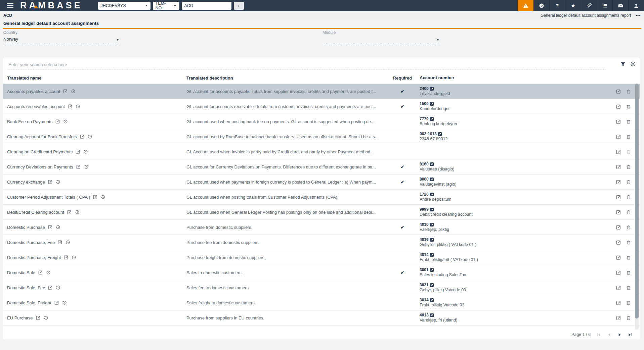 This screenshot has height=350, width=644. Describe the element at coordinates (321, 121) in the screenshot. I see `table-row: Bank Fee on Payments GL account used whe…` at that location.